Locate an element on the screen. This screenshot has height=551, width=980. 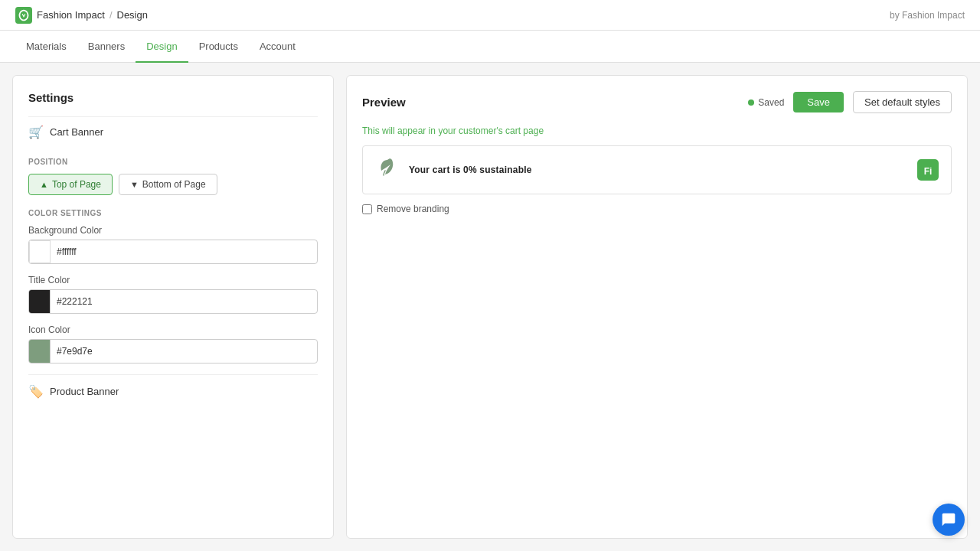
settings-title: Settings is located at coordinates (173, 98).